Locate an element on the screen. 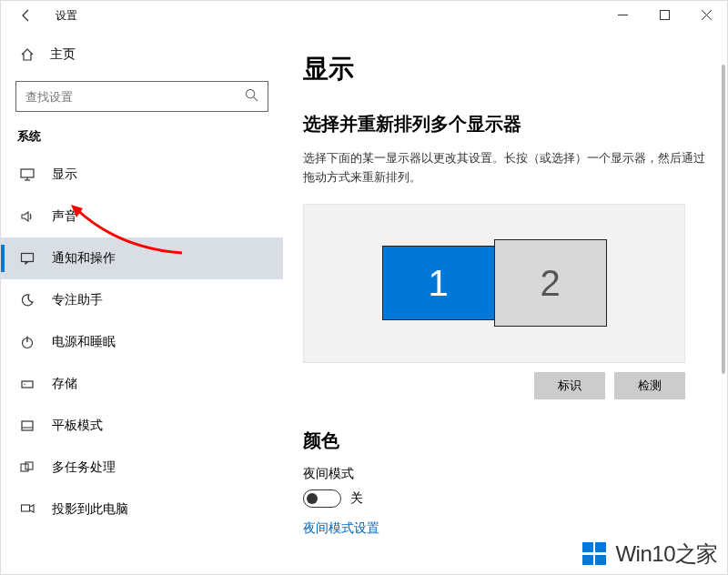 Image resolution: width=728 pixels, height=575 pixels. home-button: 主页 is located at coordinates (142, 55).